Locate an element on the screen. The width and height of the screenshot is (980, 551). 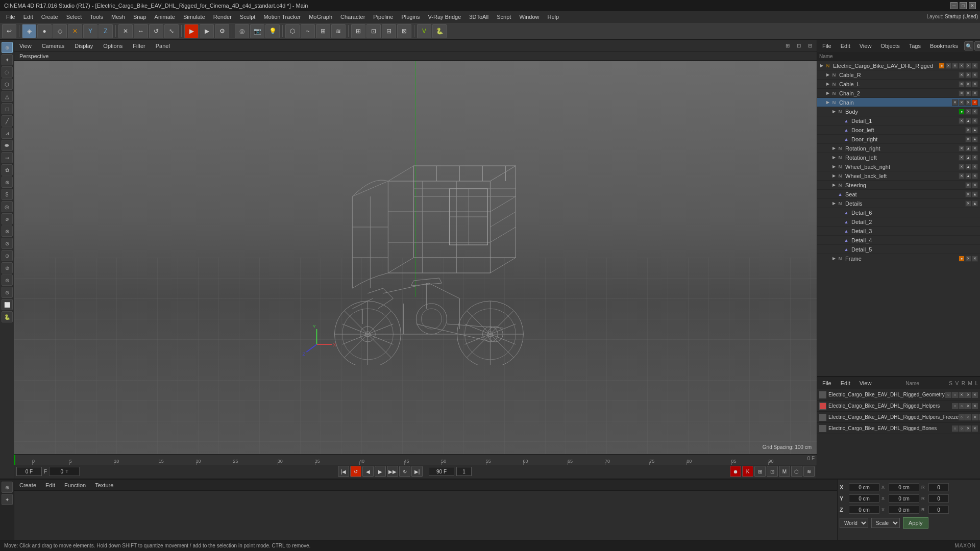
mat-row-1: Electric_Cargo_Bike_EAV_DHL_Rigged_Geome… is located at coordinates (898, 395).